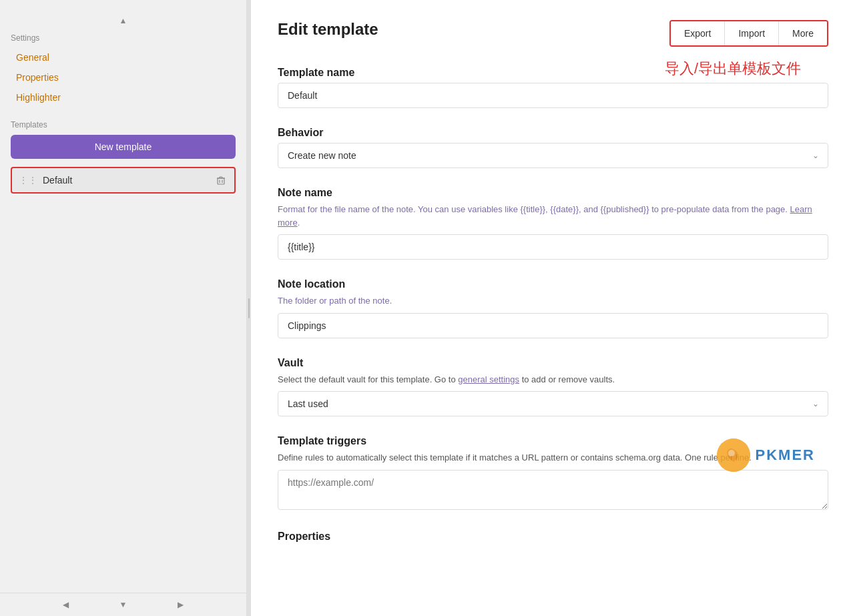 This screenshot has width=855, height=616. Describe the element at coordinates (123, 125) in the screenshot. I see `templates-section-label: Templates` at that location.